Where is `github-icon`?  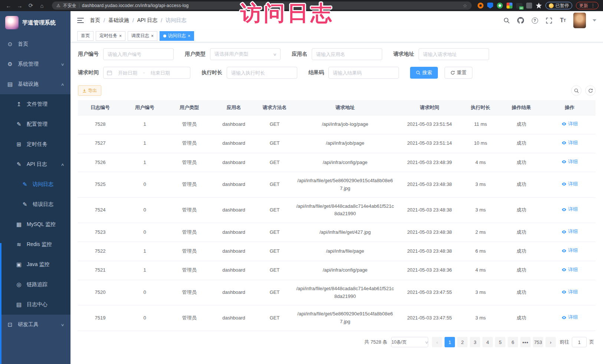
github-icon is located at coordinates (521, 20).